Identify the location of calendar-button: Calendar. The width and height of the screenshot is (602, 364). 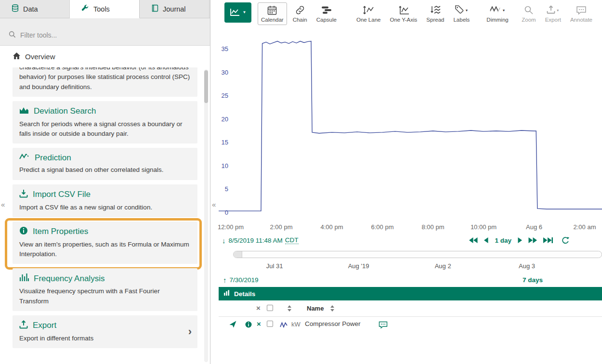
(273, 13).